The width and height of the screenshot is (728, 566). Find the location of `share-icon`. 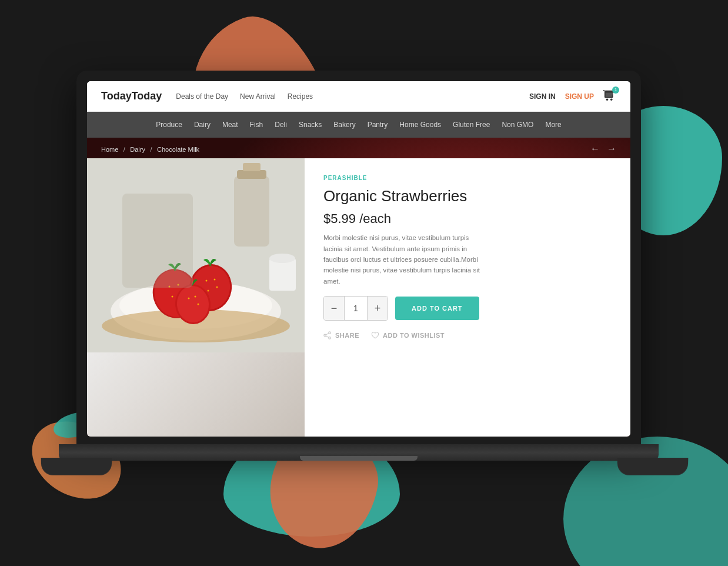

share-icon is located at coordinates (328, 335).